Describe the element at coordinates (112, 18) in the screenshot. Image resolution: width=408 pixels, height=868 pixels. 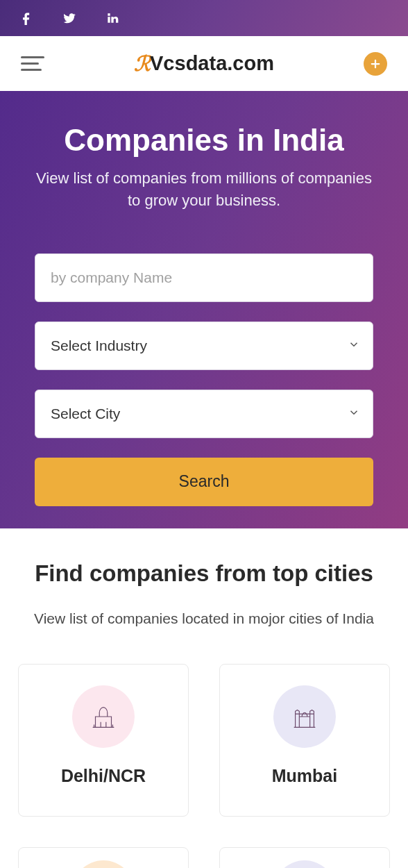
I see `linkedin-icon` at that location.